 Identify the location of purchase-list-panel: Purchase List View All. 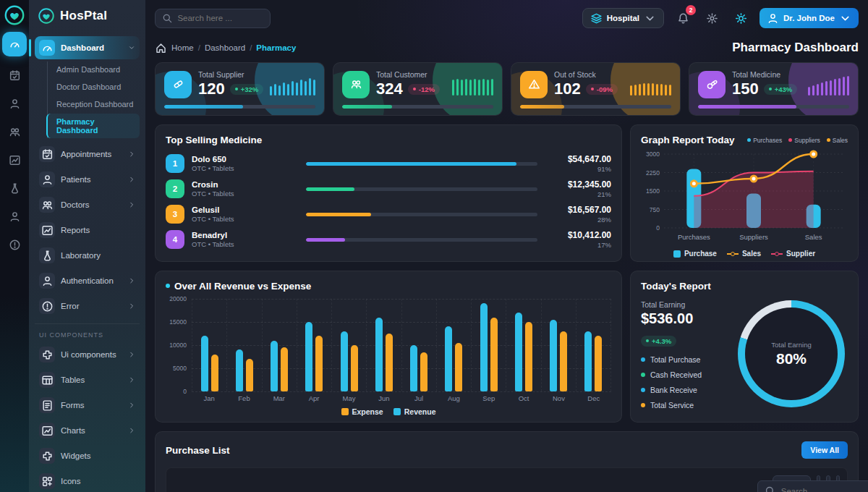
(506, 462).